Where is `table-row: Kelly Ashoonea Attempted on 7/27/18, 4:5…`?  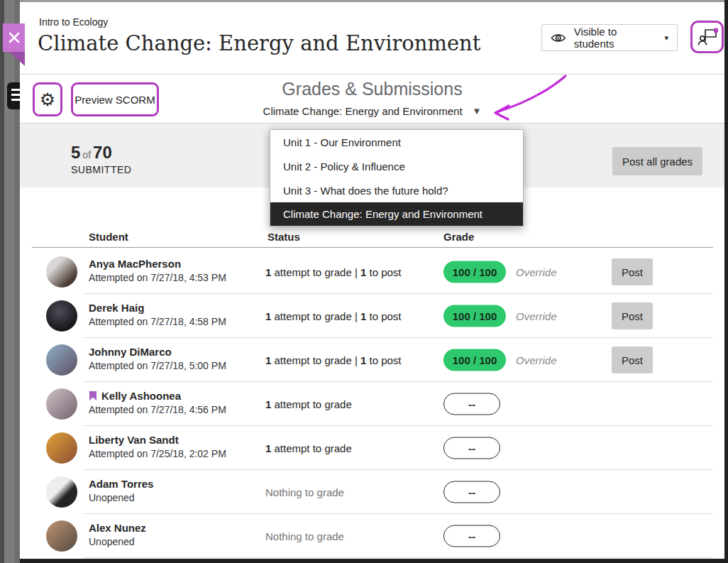 table-row: Kelly Ashoonea Attempted on 7/27/18, 4:5… is located at coordinates (372, 404).